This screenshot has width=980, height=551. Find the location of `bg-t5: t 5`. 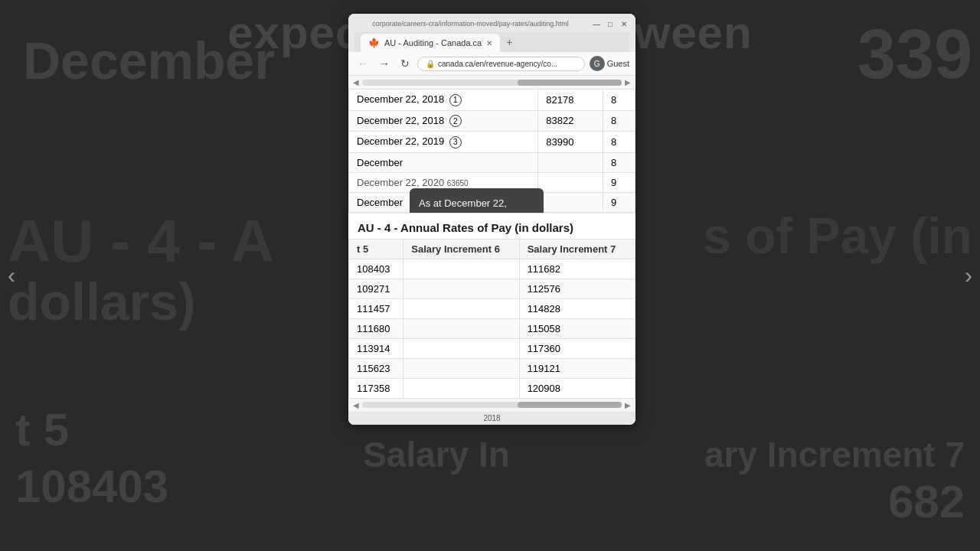

bg-t5: t 5 is located at coordinates (92, 430).